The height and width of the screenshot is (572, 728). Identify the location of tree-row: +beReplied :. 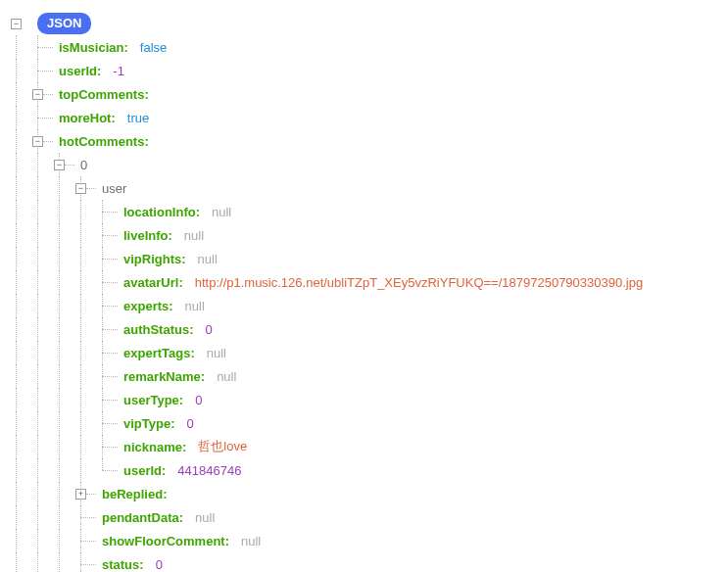
(368, 494).